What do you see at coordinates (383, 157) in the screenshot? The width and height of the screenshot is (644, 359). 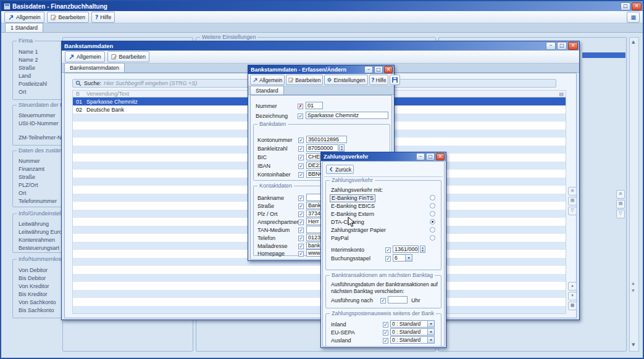 I see `zahlungsverkehr-titlebar: Zahlungsverkehr – □ ×` at bounding box center [383, 157].